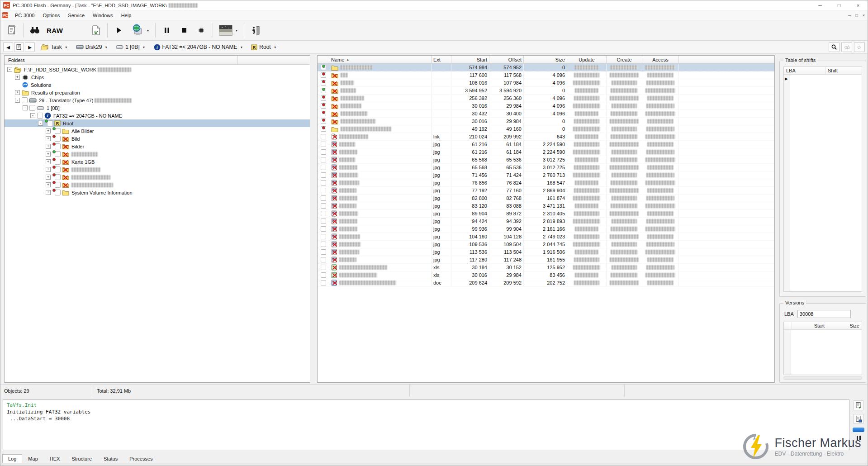  Describe the element at coordinates (157, 85) in the screenshot. I see `tree-item-solutions: Solutions` at that location.